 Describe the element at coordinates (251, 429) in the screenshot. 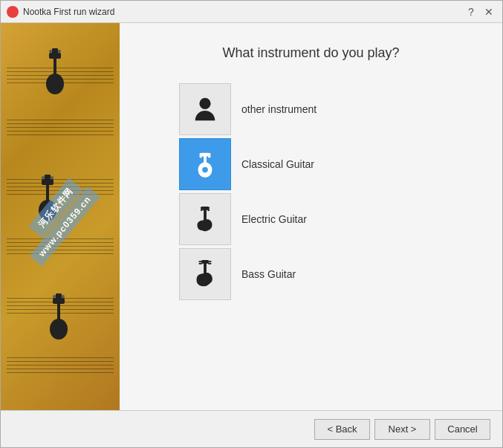

I see `bottom-bar: < Back Next > Cancel` at that location.